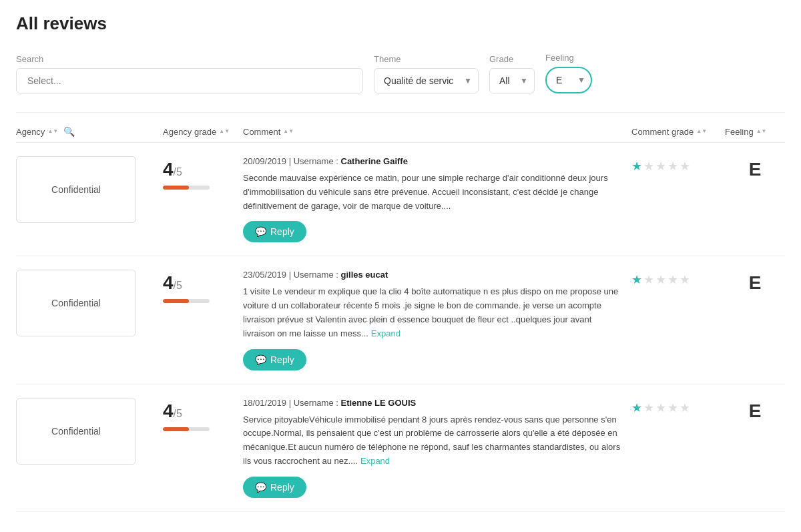  I want to click on header-divider, so click(400, 112).